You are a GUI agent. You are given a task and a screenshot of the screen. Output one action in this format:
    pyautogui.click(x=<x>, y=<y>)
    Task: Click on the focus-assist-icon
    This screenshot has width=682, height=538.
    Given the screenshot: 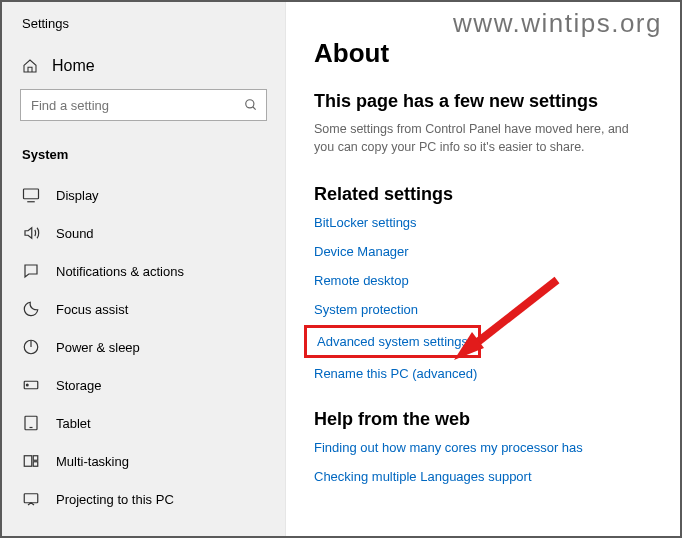 What is the action you would take?
    pyautogui.click(x=31, y=309)
    